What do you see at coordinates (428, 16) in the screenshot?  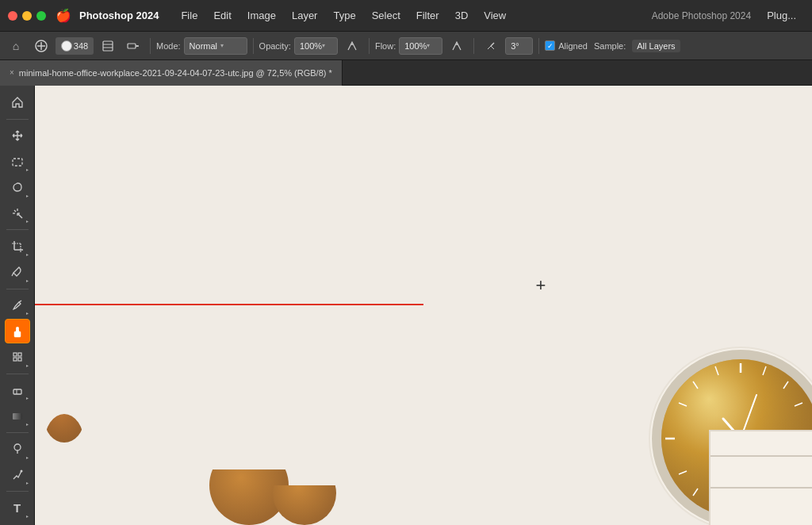 I see `menu-filter: Filter` at bounding box center [428, 16].